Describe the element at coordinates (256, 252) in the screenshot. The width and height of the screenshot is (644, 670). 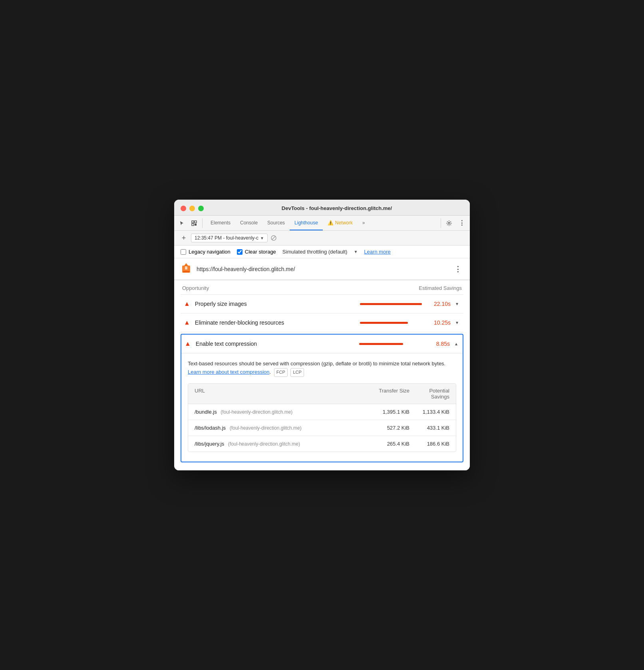
I see `clear-storage-checkbox-group: Clear storage` at that location.